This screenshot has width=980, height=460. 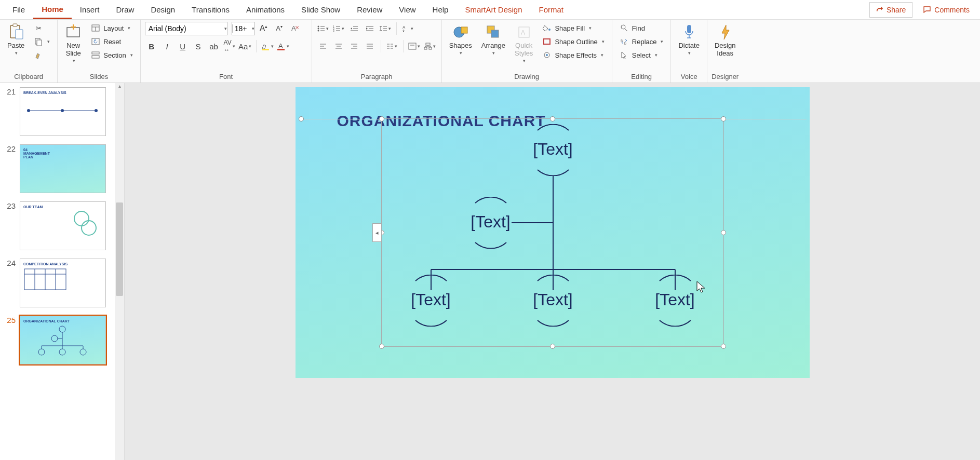 What do you see at coordinates (553, 300) in the screenshot?
I see `org-node-child-2: [Text]` at bounding box center [553, 300].